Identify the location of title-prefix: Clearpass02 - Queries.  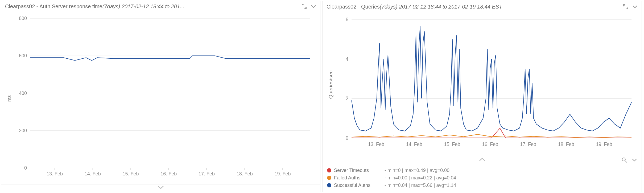
(353, 7).